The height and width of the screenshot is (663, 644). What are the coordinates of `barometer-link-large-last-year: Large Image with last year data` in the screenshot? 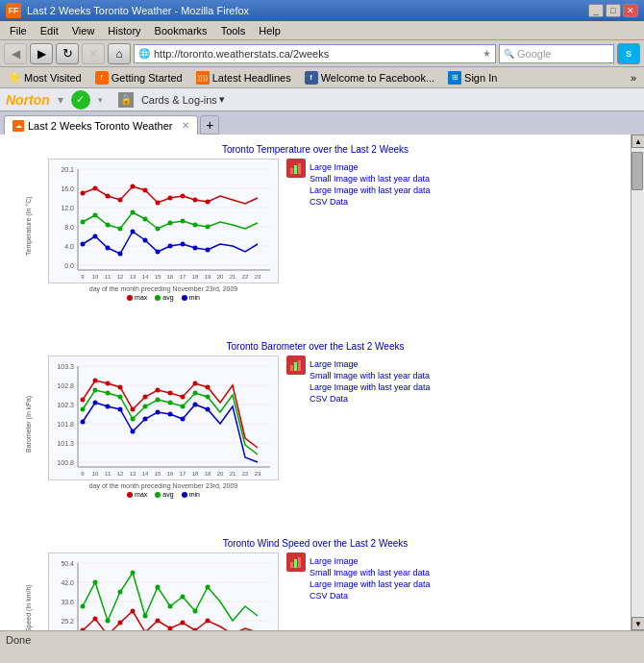 It's located at (370, 387).